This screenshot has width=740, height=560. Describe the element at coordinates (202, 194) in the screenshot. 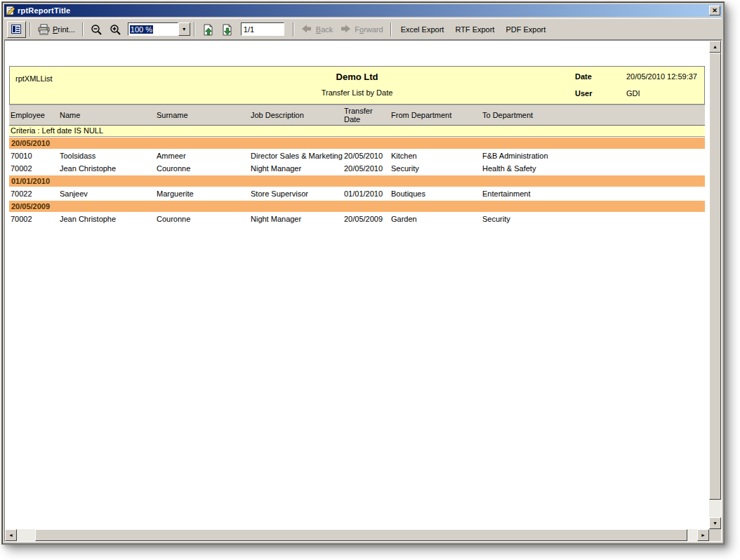

I see `table-cell: Marguerite` at that location.